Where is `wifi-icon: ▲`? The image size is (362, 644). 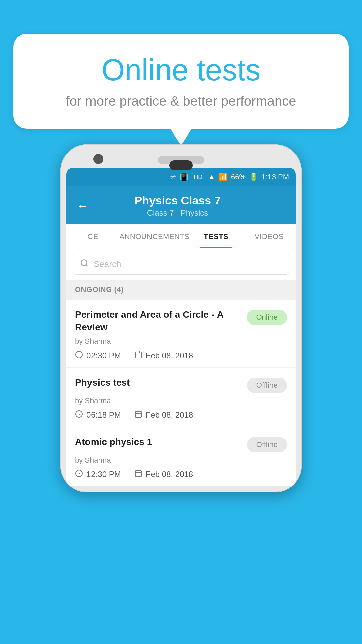 wifi-icon: ▲ is located at coordinates (212, 177).